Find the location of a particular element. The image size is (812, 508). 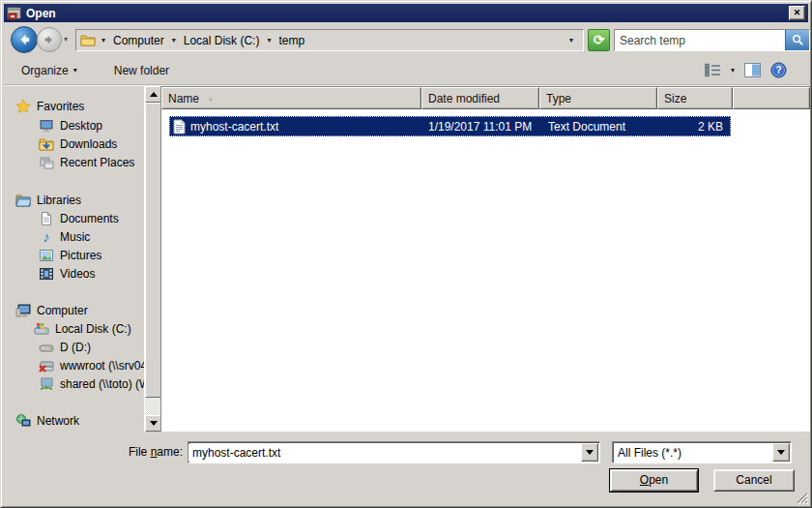

sidebar-label: Desktop is located at coordinates (81, 126).